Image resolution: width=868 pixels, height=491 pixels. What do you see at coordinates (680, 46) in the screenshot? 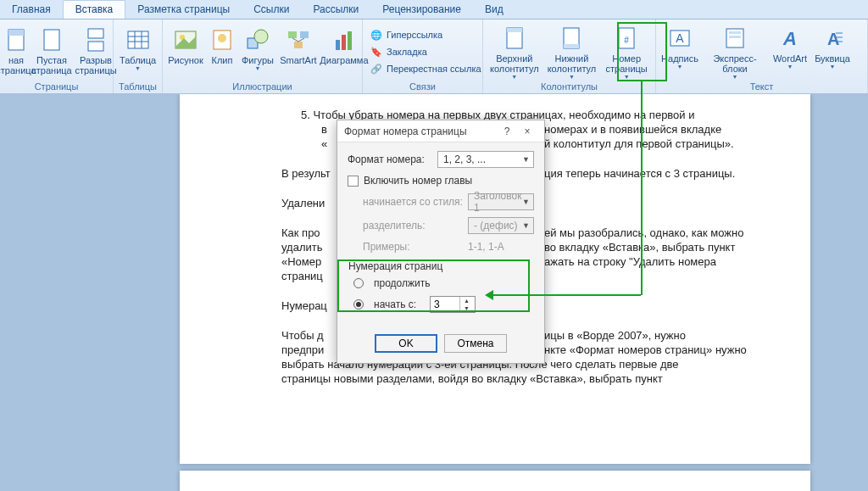
I see `textbox-button: A Надпись ▼` at bounding box center [680, 46].